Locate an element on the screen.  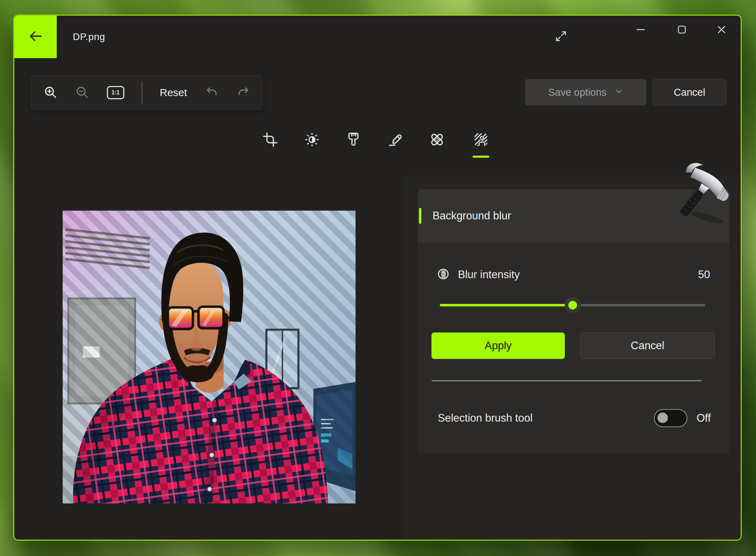
tab-background is located at coordinates (481, 140).